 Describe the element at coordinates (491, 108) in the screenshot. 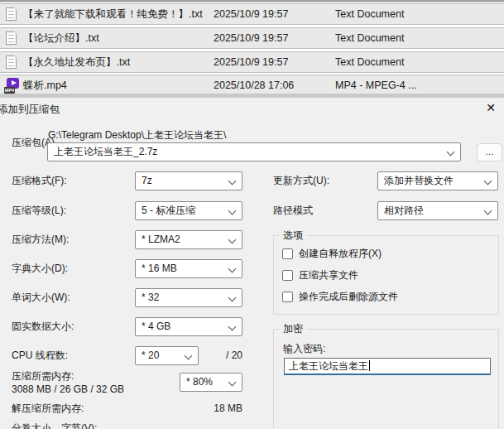

I see `close-icon: ✕` at that location.